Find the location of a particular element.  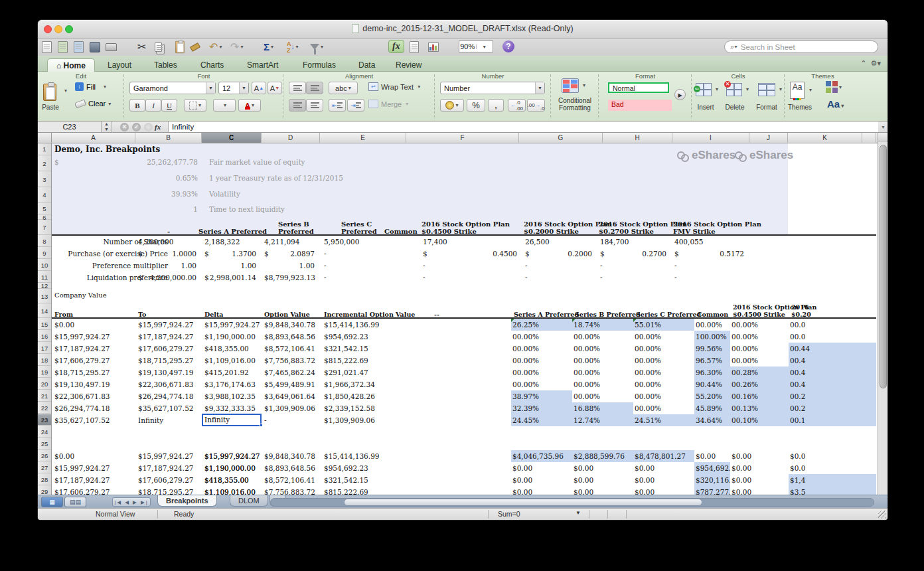

cell-A21: $22,306,671.83 is located at coordinates (94, 396).